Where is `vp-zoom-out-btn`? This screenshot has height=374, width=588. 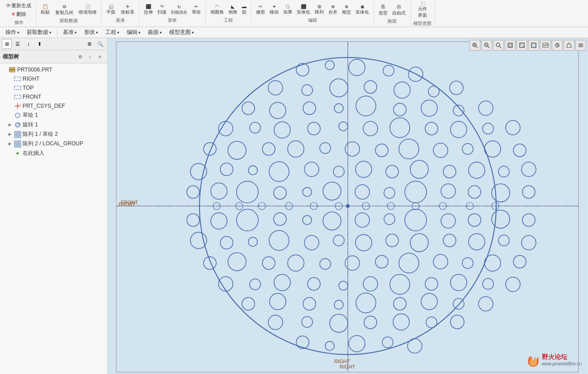 vp-zoom-out-btn is located at coordinates (498, 45).